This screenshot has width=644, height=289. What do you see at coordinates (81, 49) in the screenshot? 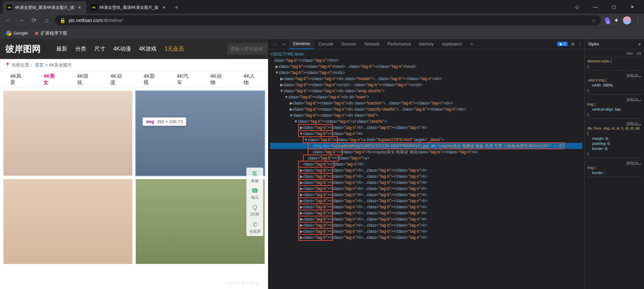
I see `nav-item: 分类` at bounding box center [81, 49].